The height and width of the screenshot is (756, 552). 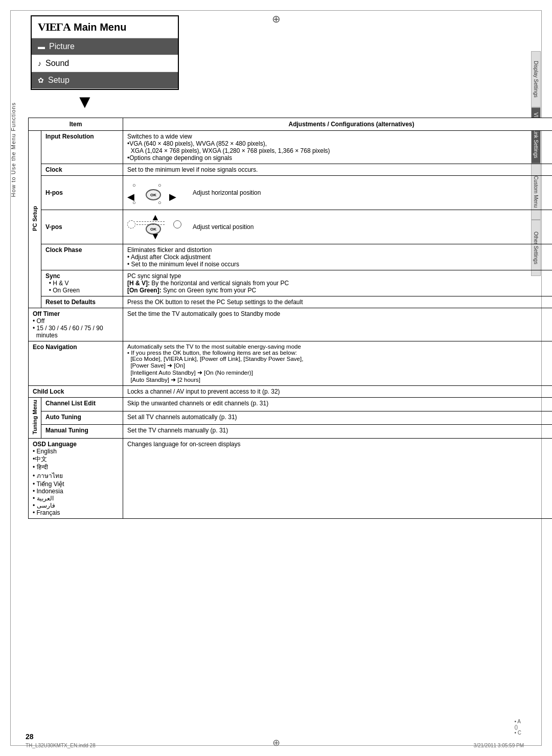 What do you see at coordinates (276, 743) in the screenshot?
I see `footer-crosshair: ⊕` at bounding box center [276, 743].